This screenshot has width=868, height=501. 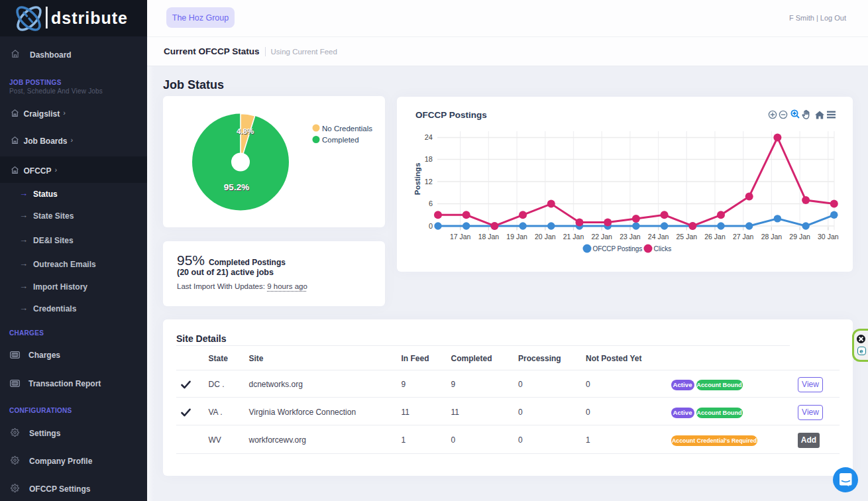 What do you see at coordinates (715, 237) in the screenshot?
I see `svg-text: 26 Jan` at bounding box center [715, 237].